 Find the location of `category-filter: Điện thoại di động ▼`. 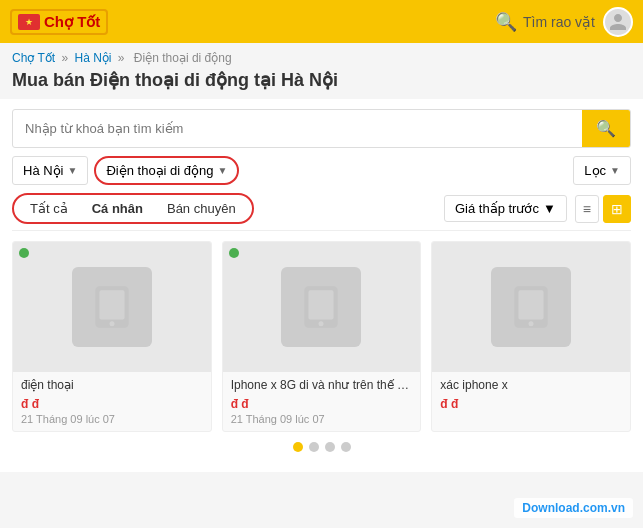

category-filter: Điện thoại di động ▼ is located at coordinates (166, 170).